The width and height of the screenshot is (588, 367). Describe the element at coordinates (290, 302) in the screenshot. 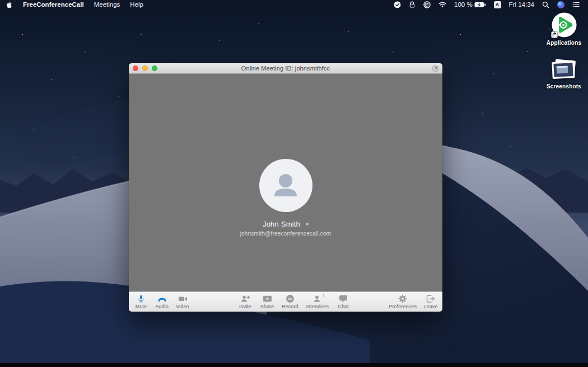

I see `record-button: REC Record` at that location.